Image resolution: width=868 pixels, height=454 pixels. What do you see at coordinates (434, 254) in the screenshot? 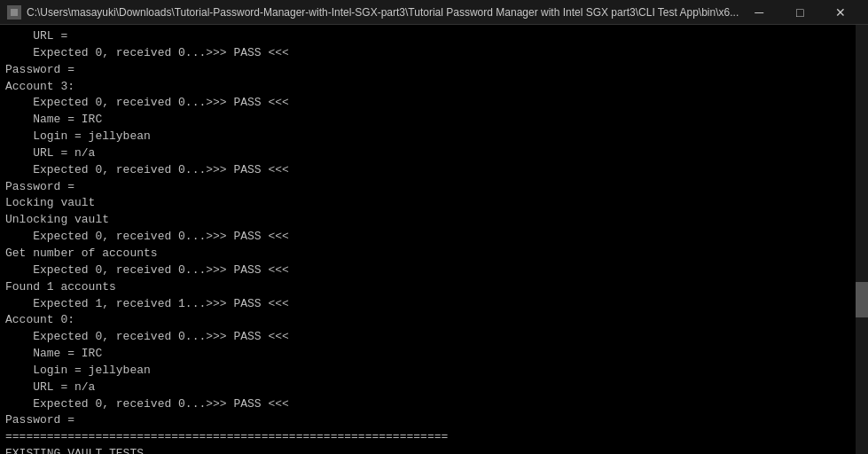
I see `terminal-line: Get number of accounts` at bounding box center [434, 254].